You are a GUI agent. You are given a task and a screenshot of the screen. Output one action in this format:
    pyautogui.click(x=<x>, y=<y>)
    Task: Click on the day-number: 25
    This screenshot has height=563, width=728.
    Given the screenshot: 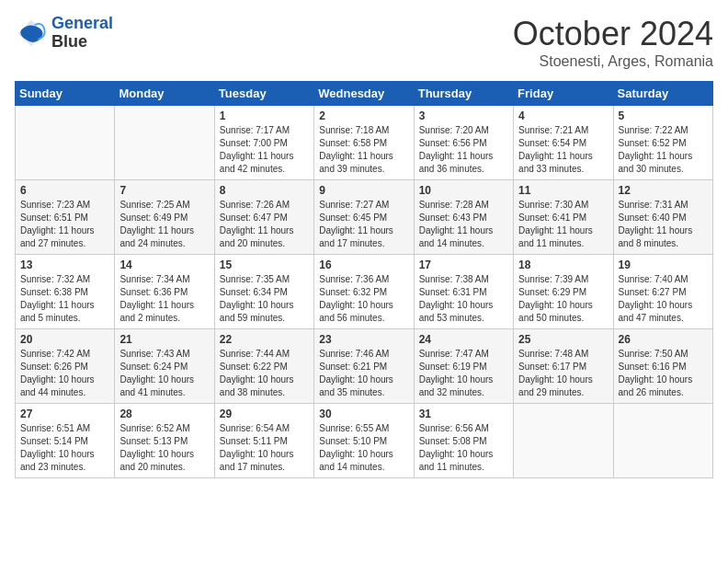 What is the action you would take?
    pyautogui.click(x=563, y=339)
    